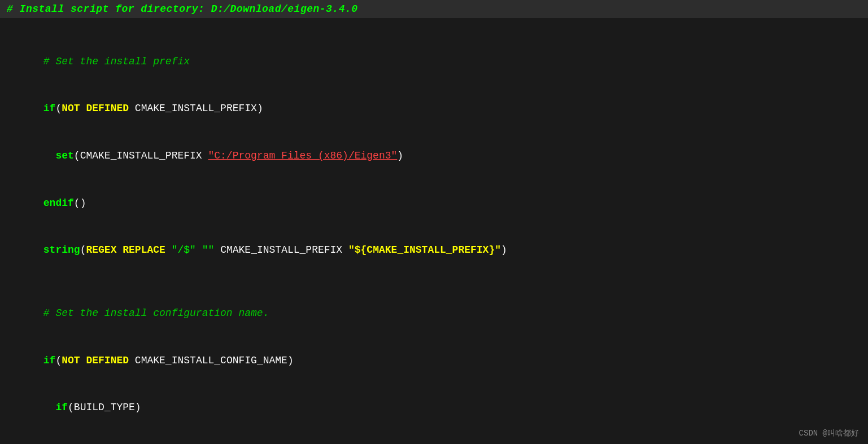 This screenshot has height=444, width=868. Describe the element at coordinates (59, 203) in the screenshot. I see `endif-keyword-1: endif` at that location.